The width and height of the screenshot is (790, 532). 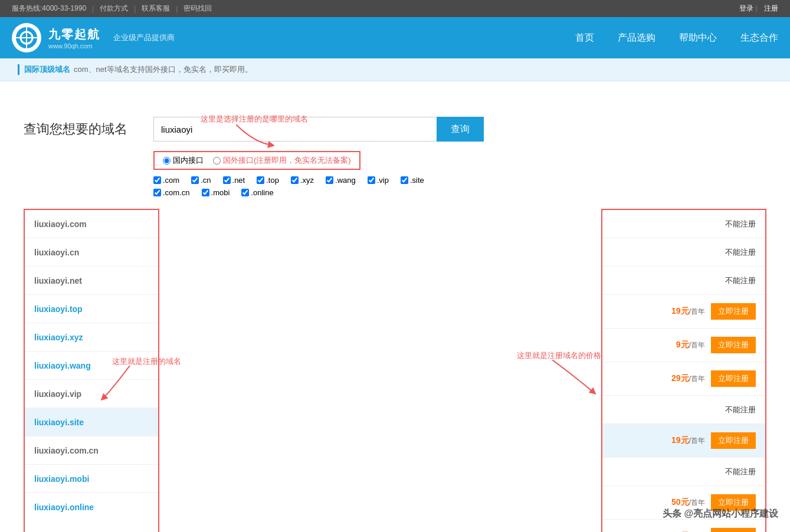 What do you see at coordinates (684, 441) in the screenshot?
I see `price-row-site: 19元/首年 立即注册` at bounding box center [684, 441].